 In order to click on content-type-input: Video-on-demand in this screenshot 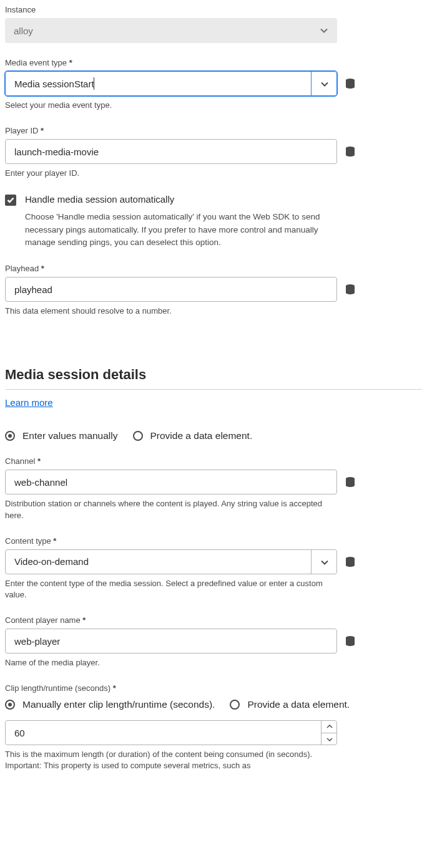, I will do `click(171, 562)`.